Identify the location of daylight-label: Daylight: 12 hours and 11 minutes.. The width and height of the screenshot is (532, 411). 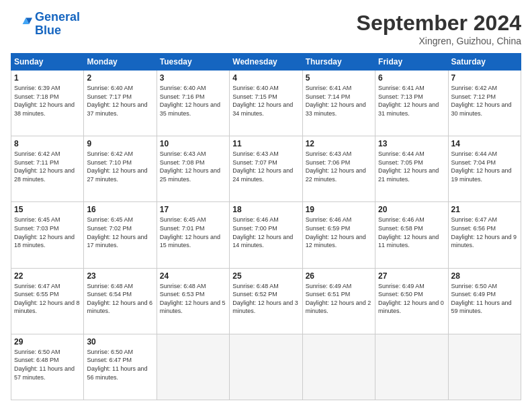
(408, 242).